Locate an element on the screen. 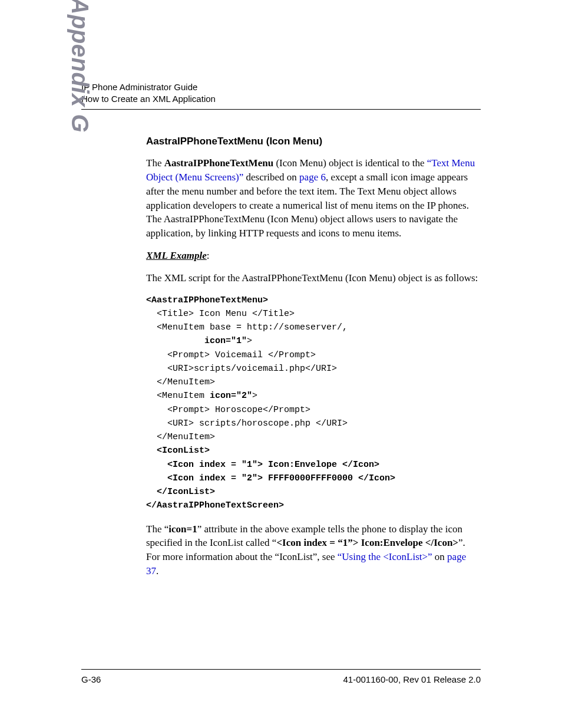 Image resolution: width=562 pixels, height=728 pixels. bold-term: <Icon index = “1”> Icon:Envelope </Icon> is located at coordinates (368, 542).